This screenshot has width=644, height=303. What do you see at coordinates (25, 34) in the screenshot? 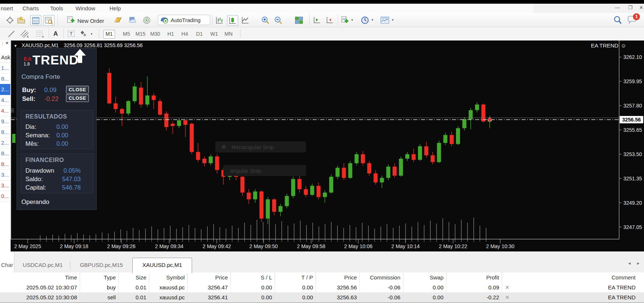
I see `channels-icon: E` at bounding box center [25, 34].